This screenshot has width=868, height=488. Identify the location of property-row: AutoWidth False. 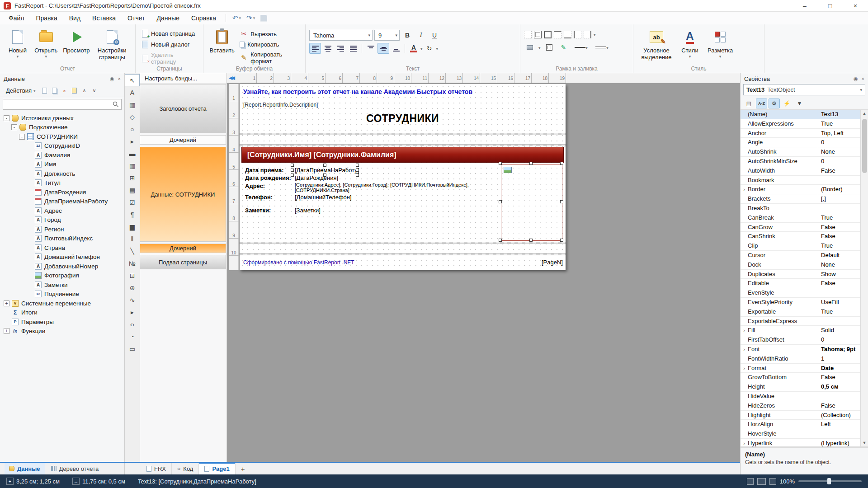
(800, 171).